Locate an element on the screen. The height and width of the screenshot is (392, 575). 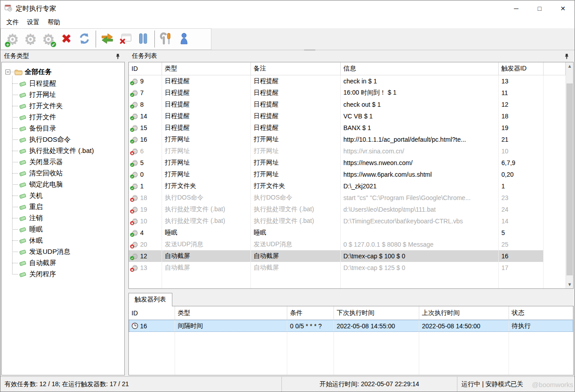
trigger-list-tab: 触发器列表 is located at coordinates (150, 300).